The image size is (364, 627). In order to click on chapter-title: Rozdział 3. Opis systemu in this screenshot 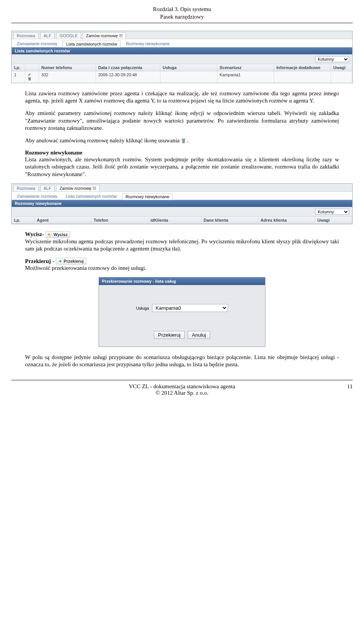, I will do `click(182, 9)`.